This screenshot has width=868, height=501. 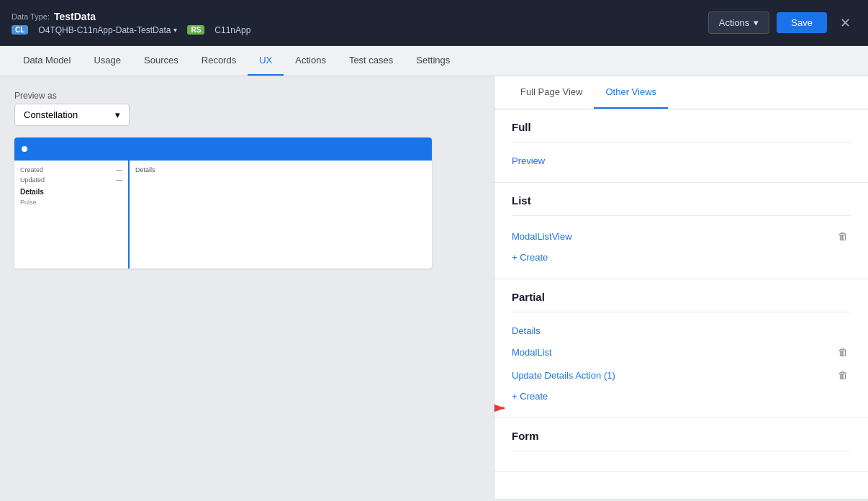 I want to click on panel-tabs: Full Page View Other Views, so click(x=681, y=93).